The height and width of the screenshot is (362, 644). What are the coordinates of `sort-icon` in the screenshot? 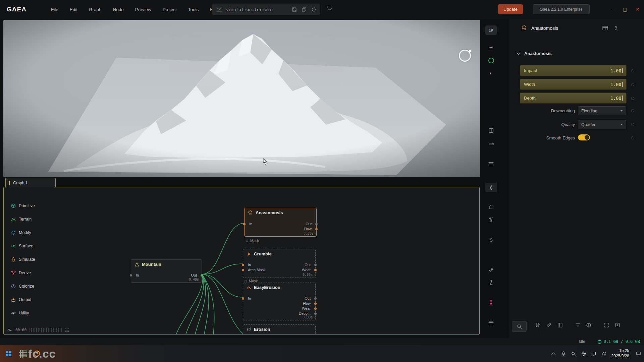 It's located at (538, 325).